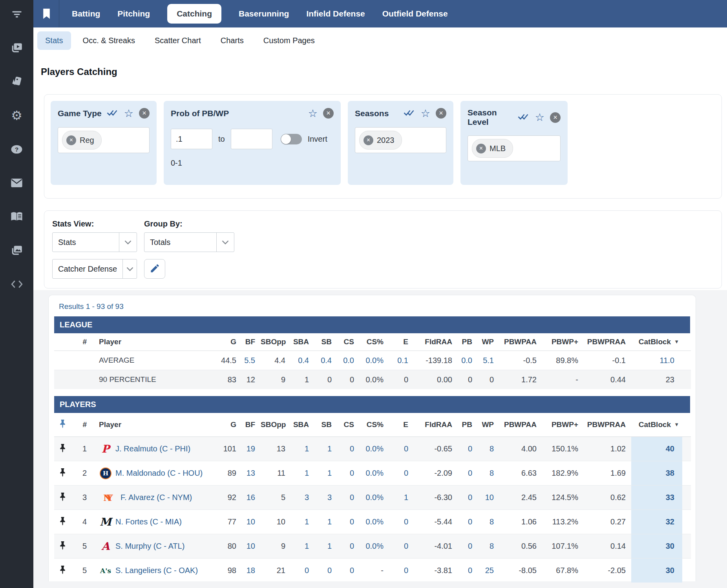  What do you see at coordinates (657, 360) in the screenshot?
I see `stat-cell-catblock: 11.0` at bounding box center [657, 360].